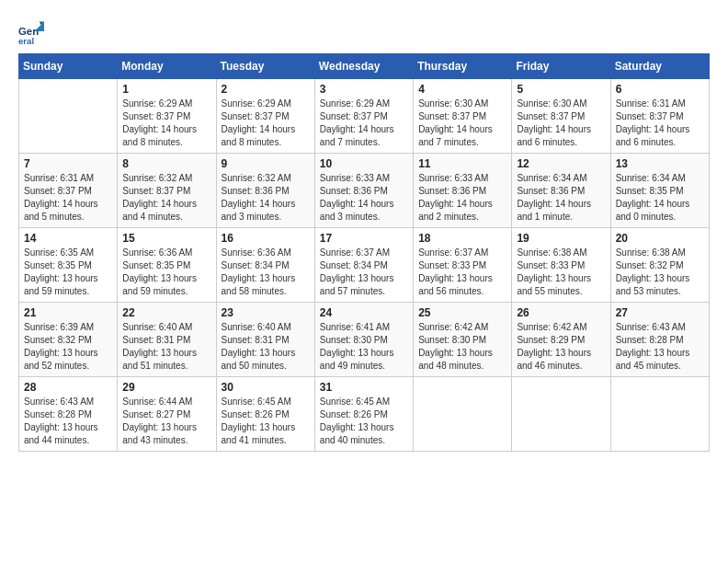  I want to click on day-info: Sunrise: 6:45 AM Sunset: 8:26 PM Dayligh…, so click(266, 421).